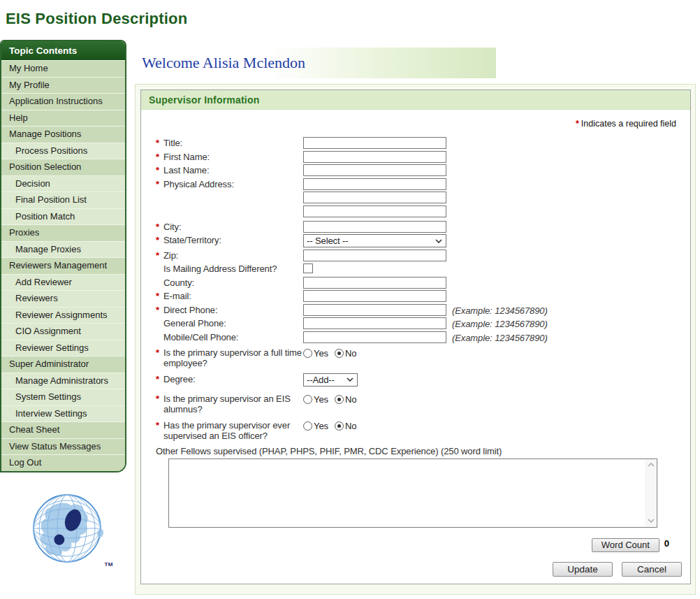  What do you see at coordinates (63, 167) in the screenshot?
I see `sidebar-item-position-selection: Position Selection` at bounding box center [63, 167].